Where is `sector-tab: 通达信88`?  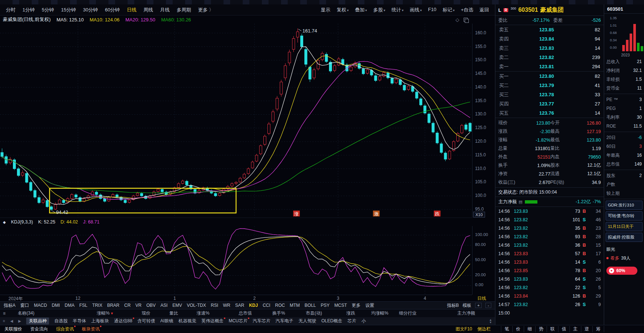
sector-tab: 通达信88 is located at coordinates (123, 321).